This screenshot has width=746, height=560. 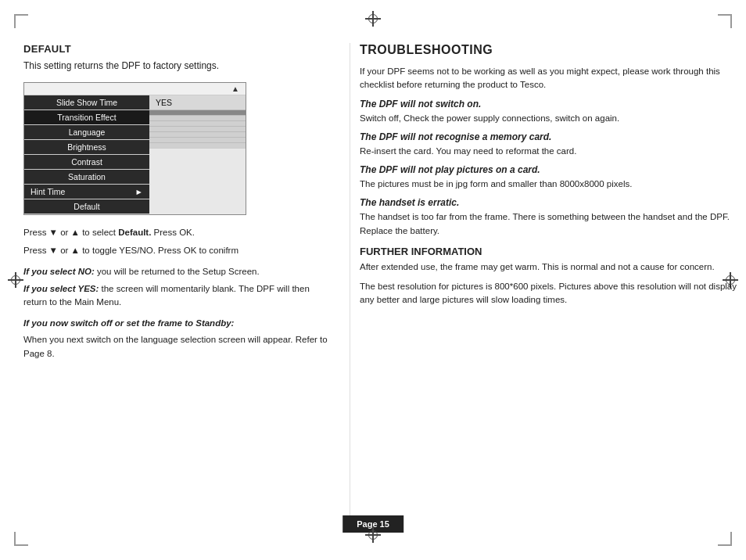 I want to click on menu-item-slideshow: Slide Show Time, so click(x=87, y=103).